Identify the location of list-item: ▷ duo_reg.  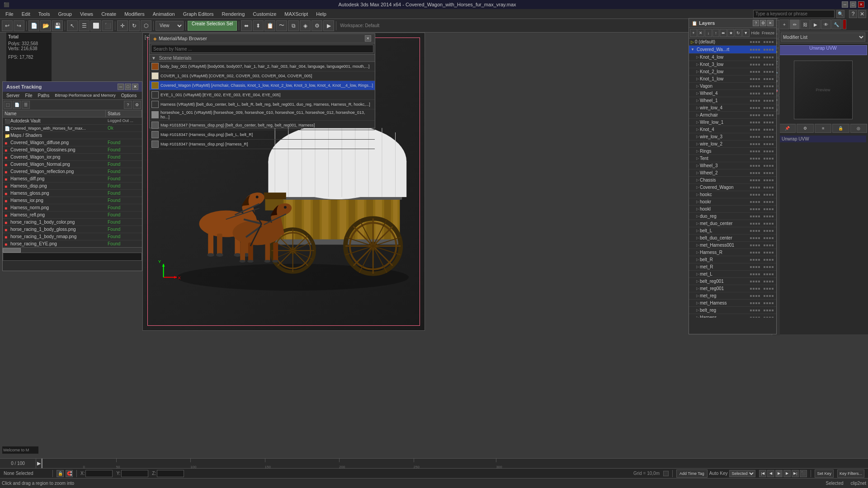
(732, 216).